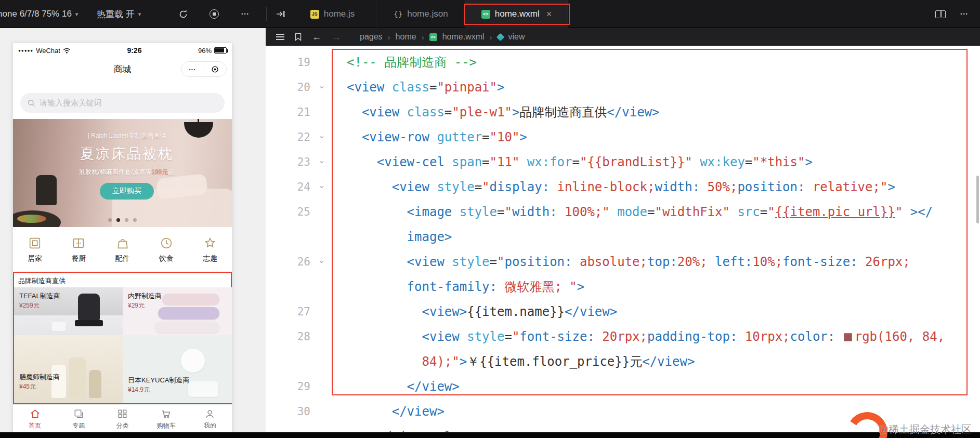  Describe the element at coordinates (464, 37) in the screenshot. I see `breadcrumb-file: home.wxml` at that location.